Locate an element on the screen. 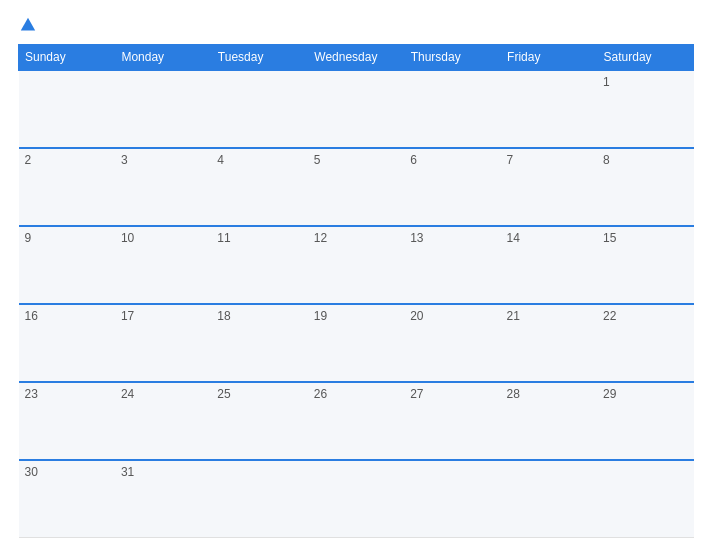 The width and height of the screenshot is (712, 550). calendar-cell: 27 is located at coordinates (452, 421).